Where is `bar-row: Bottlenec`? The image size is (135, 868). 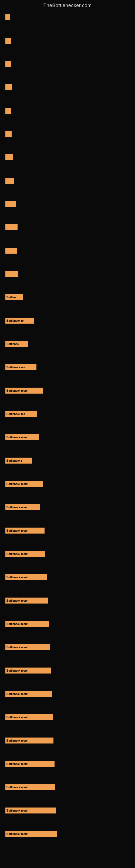
bar-row: Bottlenec is located at coordinates (68, 344).